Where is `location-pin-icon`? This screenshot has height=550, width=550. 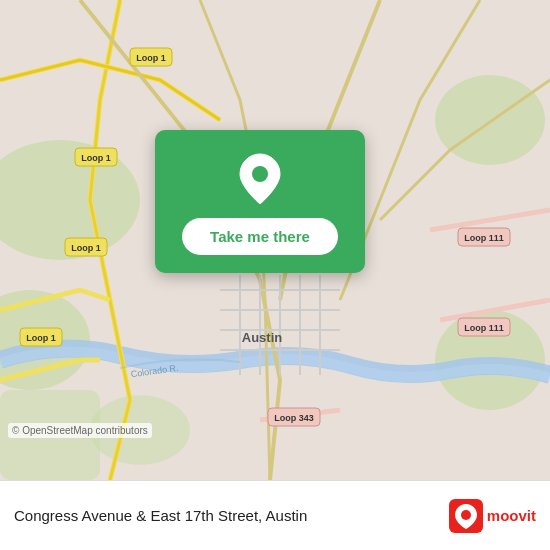
location-pin-icon is located at coordinates (260, 179).